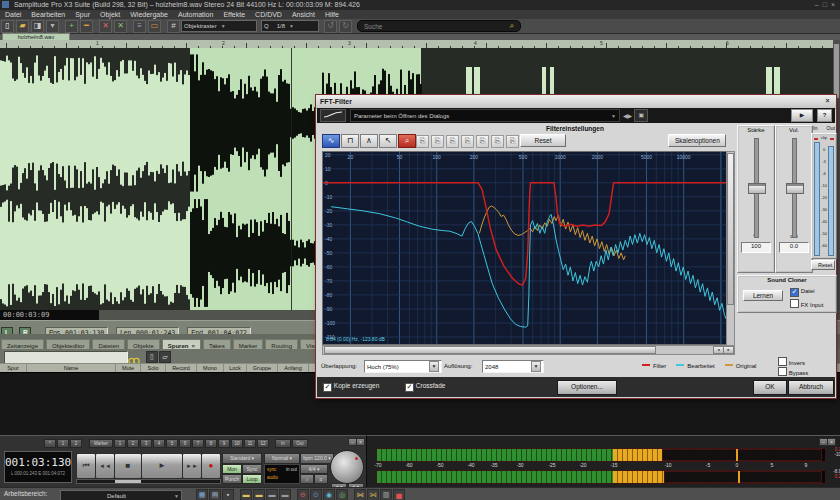 The image size is (840, 500). What do you see at coordinates (794, 304) in the screenshot?
I see `fx-input-checkbox` at bounding box center [794, 304].